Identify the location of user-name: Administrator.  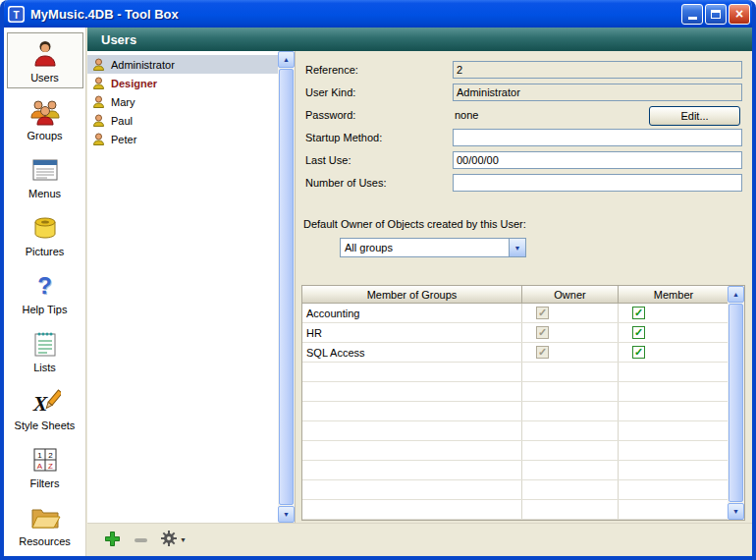
(143, 65).